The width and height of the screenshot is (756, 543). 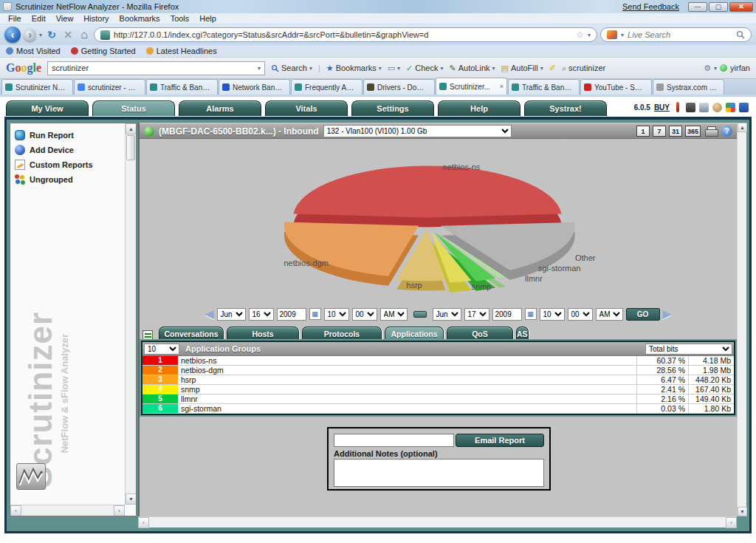 What do you see at coordinates (580, 315) in the screenshot?
I see `to-minute-select: 00` at bounding box center [580, 315].